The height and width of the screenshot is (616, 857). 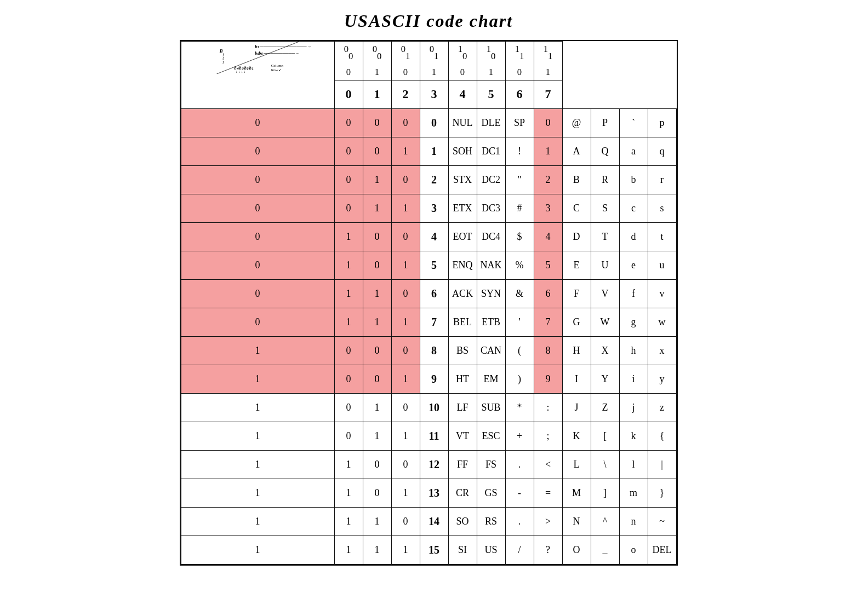 What do you see at coordinates (434, 293) in the screenshot?
I see `row-number: 6` at bounding box center [434, 293].